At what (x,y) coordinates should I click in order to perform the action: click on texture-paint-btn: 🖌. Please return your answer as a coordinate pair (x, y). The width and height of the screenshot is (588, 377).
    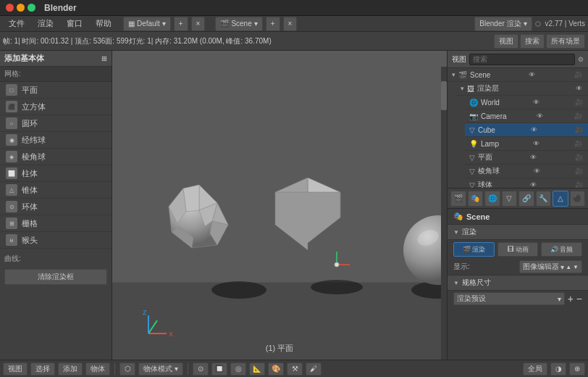
    Looking at the image, I should click on (314, 369).